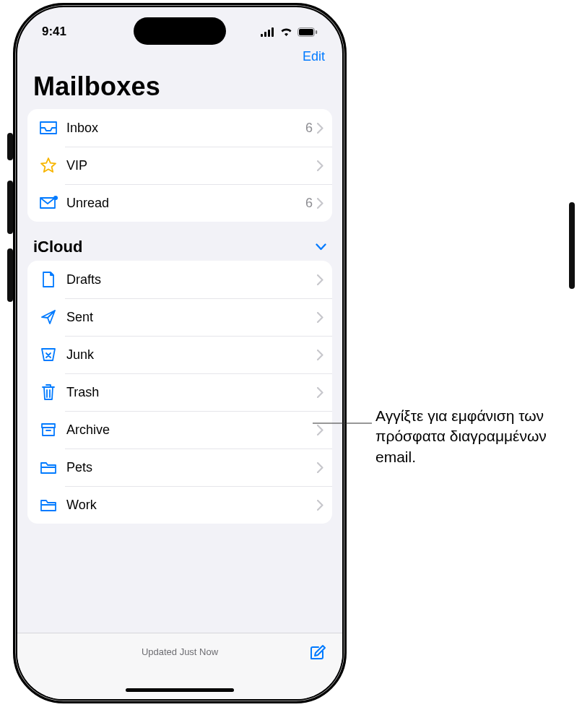 This screenshot has width=582, height=728. I want to click on mailbox-junk: Junk, so click(180, 355).